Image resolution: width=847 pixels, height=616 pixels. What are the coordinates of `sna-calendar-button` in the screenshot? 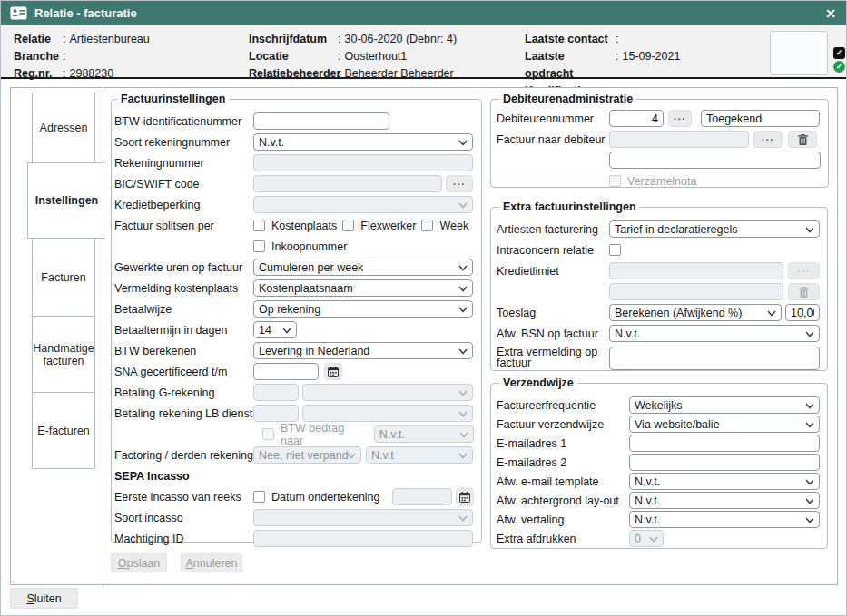 It's located at (333, 372).